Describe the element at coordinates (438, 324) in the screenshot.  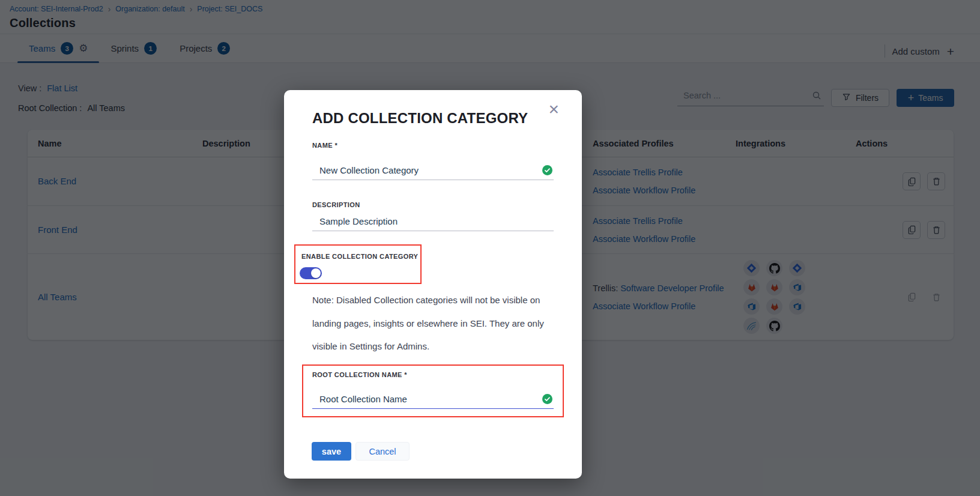
I see `disabled-note-text: Note: Disabled Collection categories wil…` at that location.